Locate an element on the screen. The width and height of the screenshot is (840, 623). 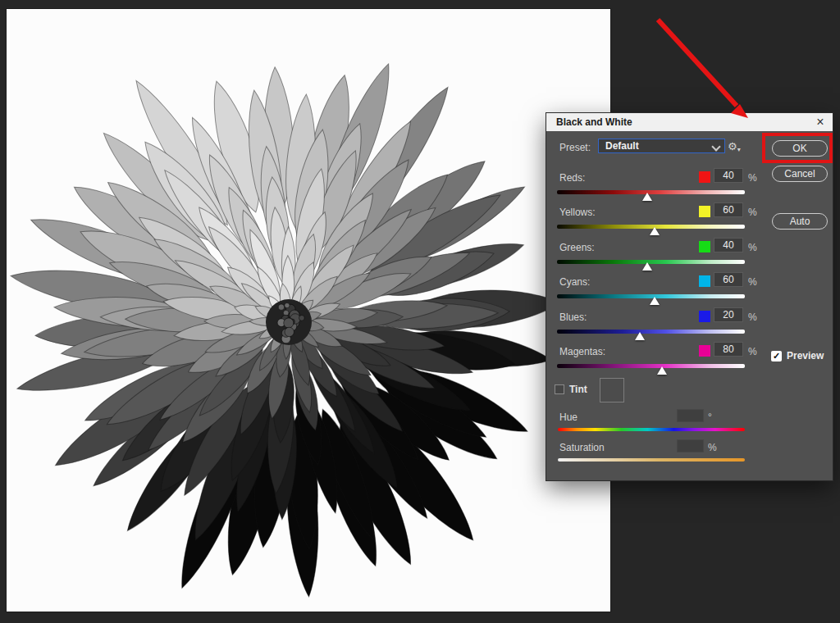
saturation-value-input is located at coordinates (691, 446).